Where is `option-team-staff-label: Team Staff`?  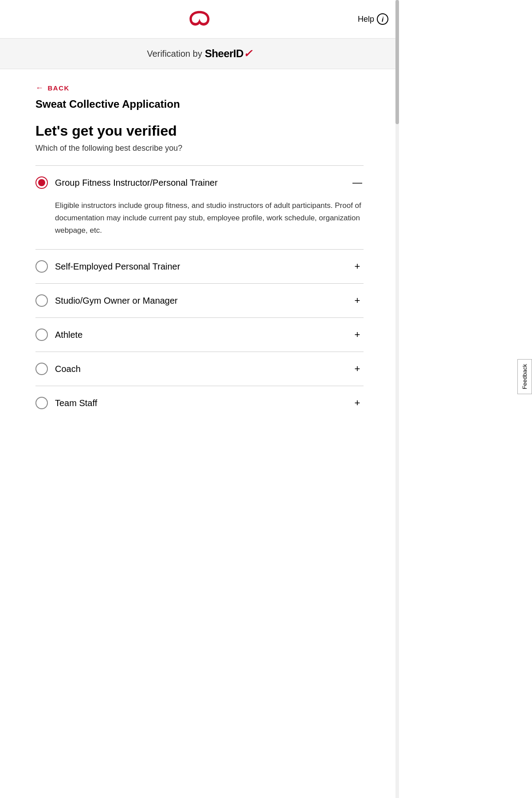 option-team-staff-label: Team Staff is located at coordinates (200, 403).